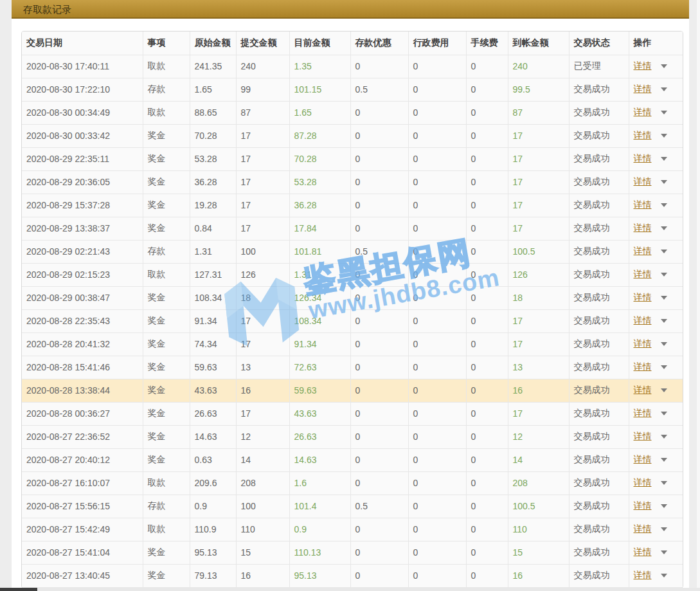 This screenshot has width=700, height=591. What do you see at coordinates (82, 390) in the screenshot?
I see `cell-date: 2020-08-28 13:38:44` at bounding box center [82, 390].